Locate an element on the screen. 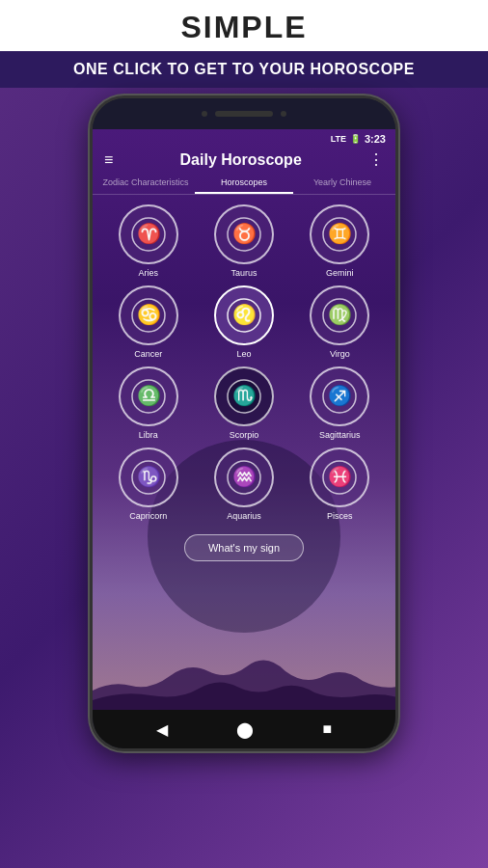 This screenshot has width=488, height=868. leo-circle: ♌ is located at coordinates (244, 315).